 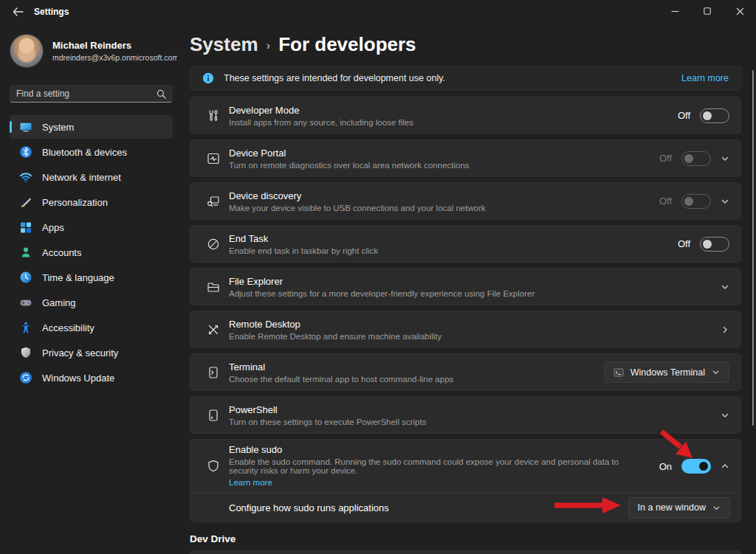 What do you see at coordinates (715, 116) in the screenshot?
I see `developer-mode-toggle` at bounding box center [715, 116].